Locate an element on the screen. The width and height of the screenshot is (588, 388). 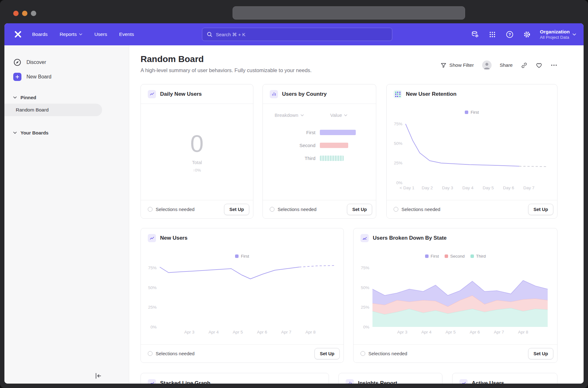
avatar is located at coordinates (487, 65).